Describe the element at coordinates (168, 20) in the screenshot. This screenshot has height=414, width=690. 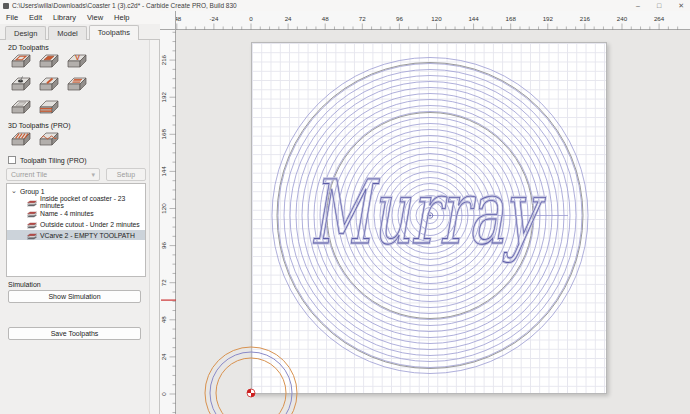
I see `ruler-corner` at that location.